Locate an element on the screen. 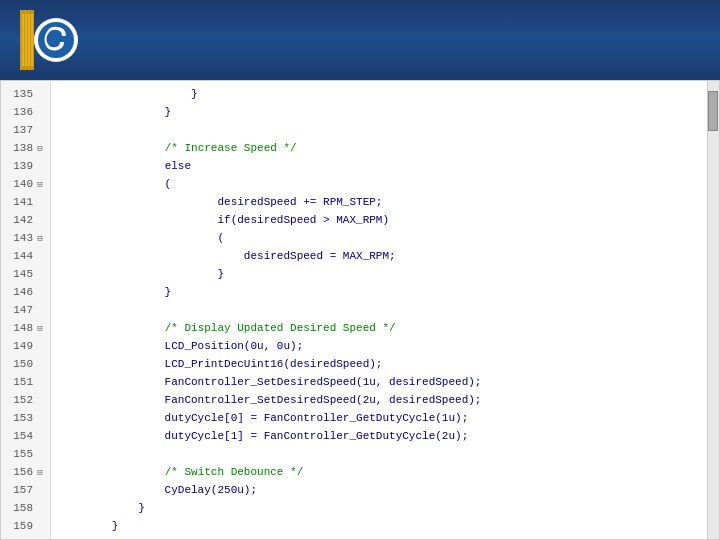  line-num: 140 is located at coordinates (19, 184).